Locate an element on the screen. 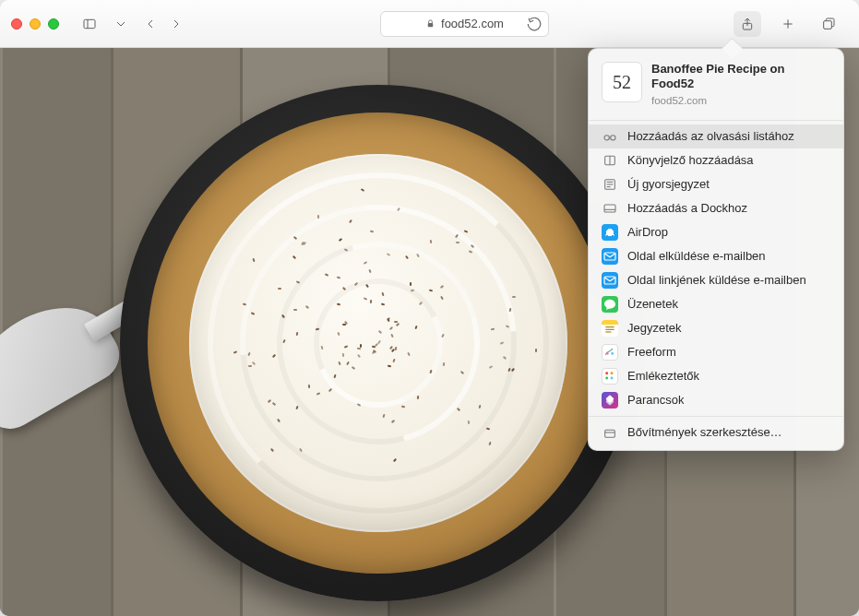  new-tab-button is located at coordinates (788, 24).